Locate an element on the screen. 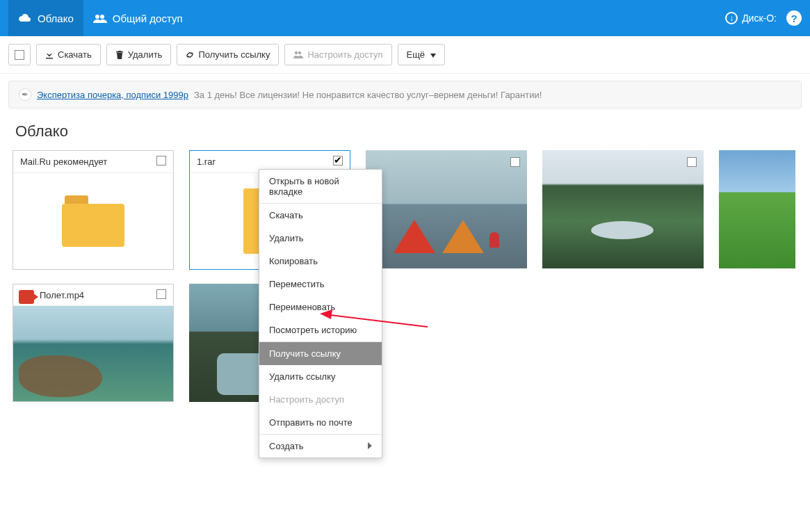  tile-rar-label: 1.rar is located at coordinates (206, 161).